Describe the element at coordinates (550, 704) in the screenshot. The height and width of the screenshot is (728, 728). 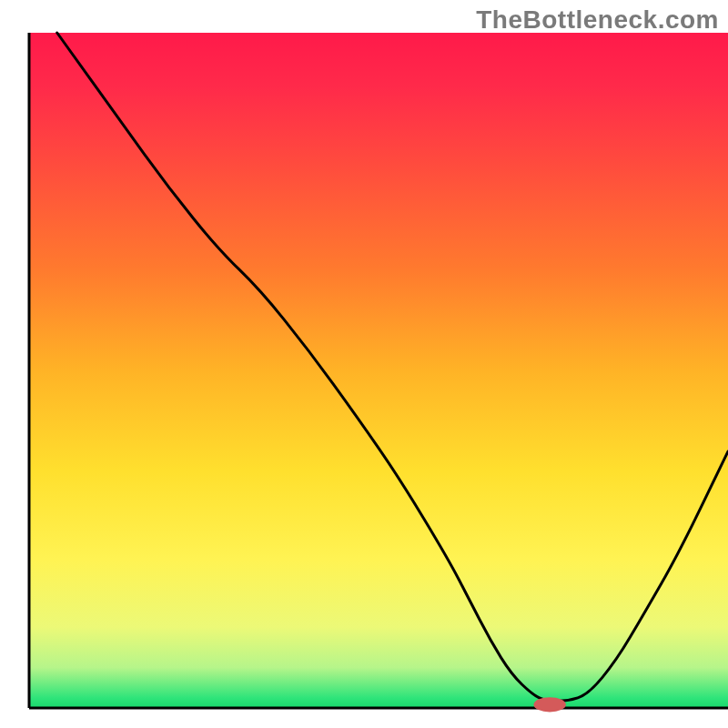
I see `optimum-marker` at that location.